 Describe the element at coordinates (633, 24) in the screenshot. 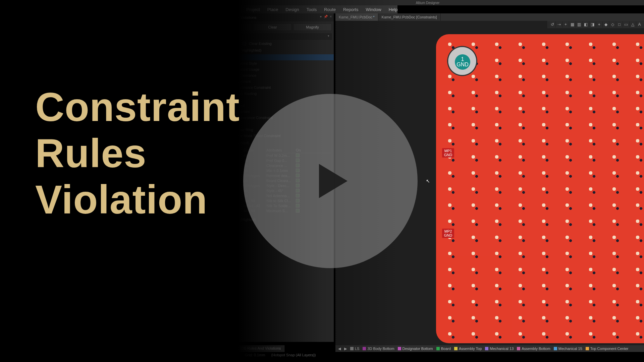

I see `canvas-tool-12: △` at that location.